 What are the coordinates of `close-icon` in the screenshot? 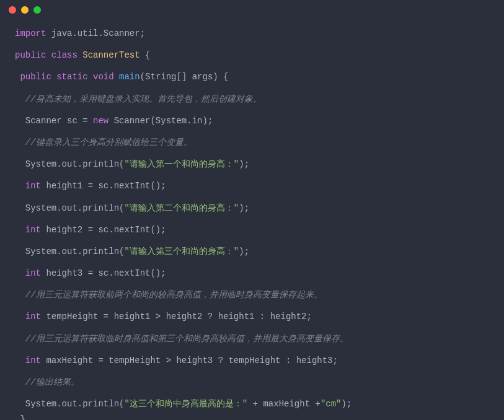 It's located at (12, 10).